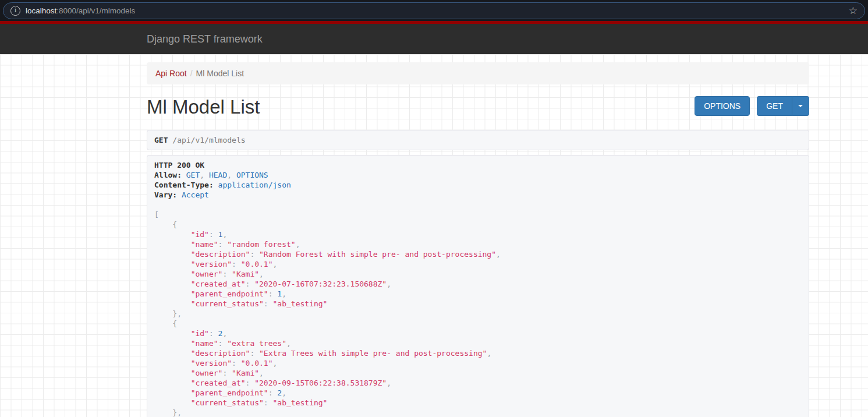 This screenshot has width=868, height=417. What do you see at coordinates (220, 73) in the screenshot?
I see `breadcrumb-current: Ml Model List` at bounding box center [220, 73].